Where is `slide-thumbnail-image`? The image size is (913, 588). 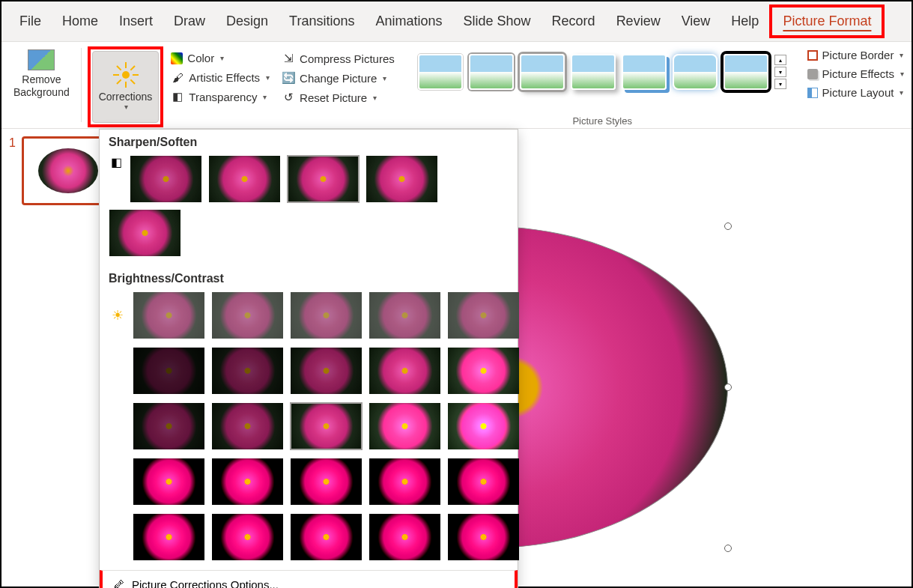
slide-thumbnail-image is located at coordinates (68, 171).